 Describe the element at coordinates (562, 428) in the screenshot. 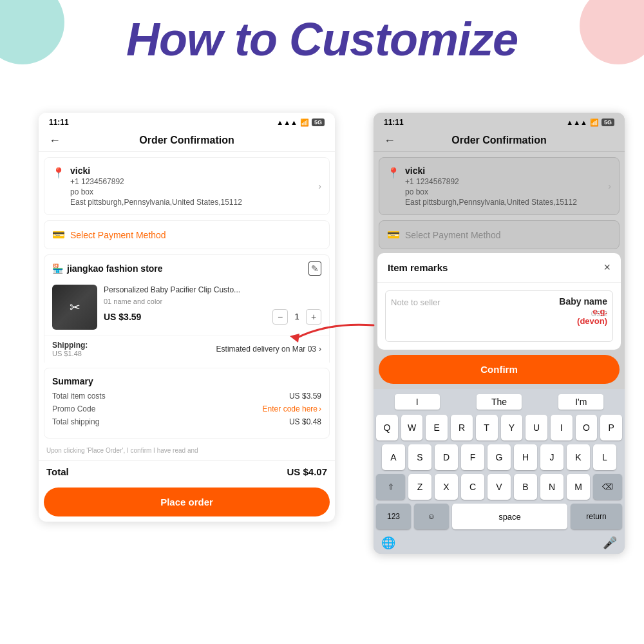

I see `key-i: I` at that location.